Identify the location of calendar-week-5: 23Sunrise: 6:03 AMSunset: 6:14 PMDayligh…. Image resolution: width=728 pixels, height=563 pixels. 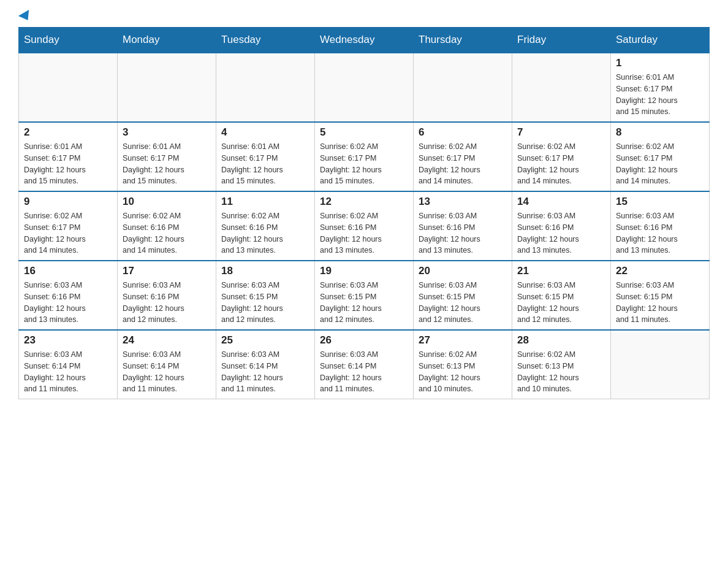
(364, 364).